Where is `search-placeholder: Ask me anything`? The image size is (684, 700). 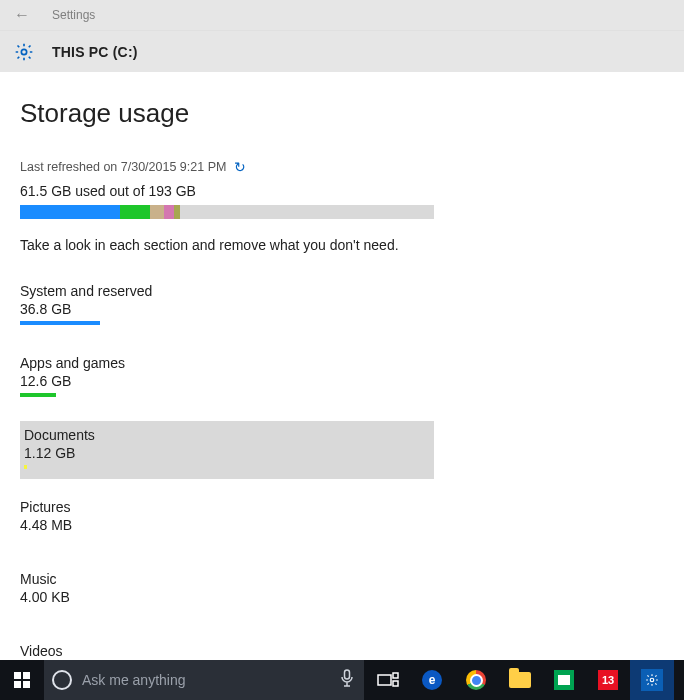 search-placeholder: Ask me anything is located at coordinates (134, 680).